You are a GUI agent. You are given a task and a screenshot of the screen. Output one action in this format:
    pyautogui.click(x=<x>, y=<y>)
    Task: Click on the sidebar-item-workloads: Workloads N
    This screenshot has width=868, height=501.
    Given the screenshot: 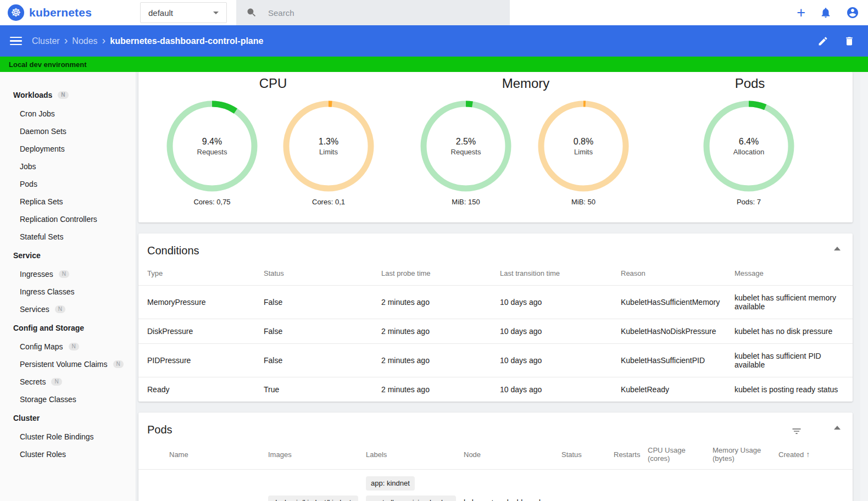 What is the action you would take?
    pyautogui.click(x=68, y=95)
    